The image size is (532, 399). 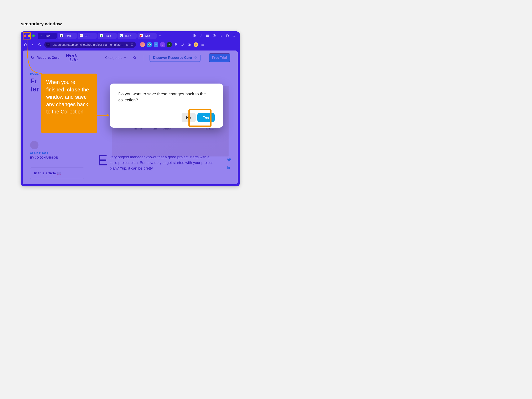 I want to click on site-settings-icon, so click(x=48, y=45).